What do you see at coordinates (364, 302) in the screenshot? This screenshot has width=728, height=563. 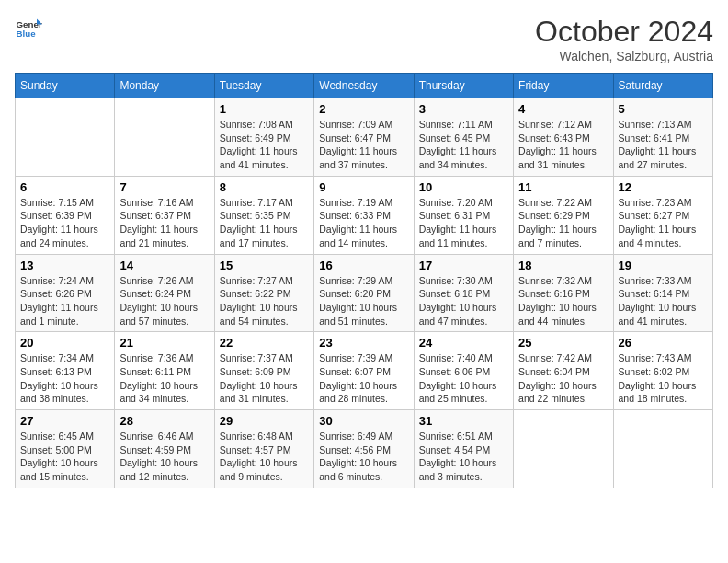 I see `day-info: Sunrise: 7:29 AMSunset: 6:20 PMDaylight:…` at bounding box center [364, 302].